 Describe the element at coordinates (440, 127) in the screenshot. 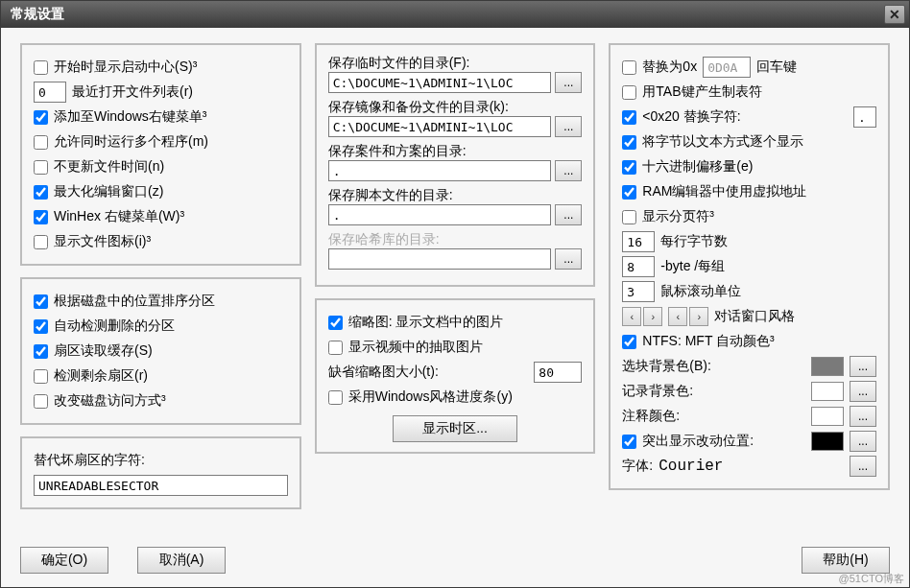

I see `in-img-path` at that location.